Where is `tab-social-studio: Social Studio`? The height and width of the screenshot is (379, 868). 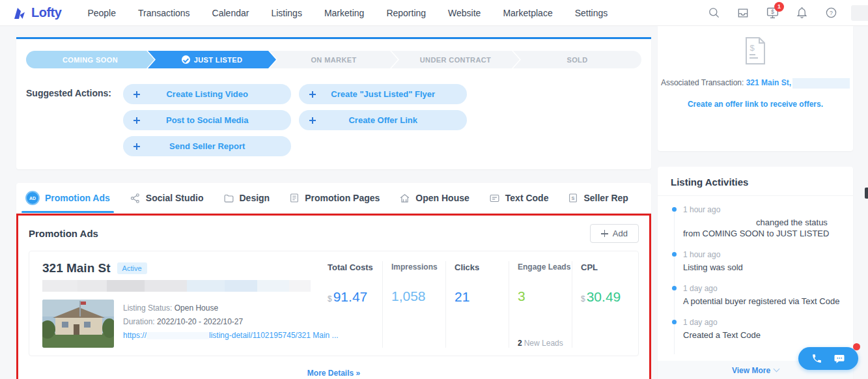
tab-social-studio: Social Studio is located at coordinates (167, 198).